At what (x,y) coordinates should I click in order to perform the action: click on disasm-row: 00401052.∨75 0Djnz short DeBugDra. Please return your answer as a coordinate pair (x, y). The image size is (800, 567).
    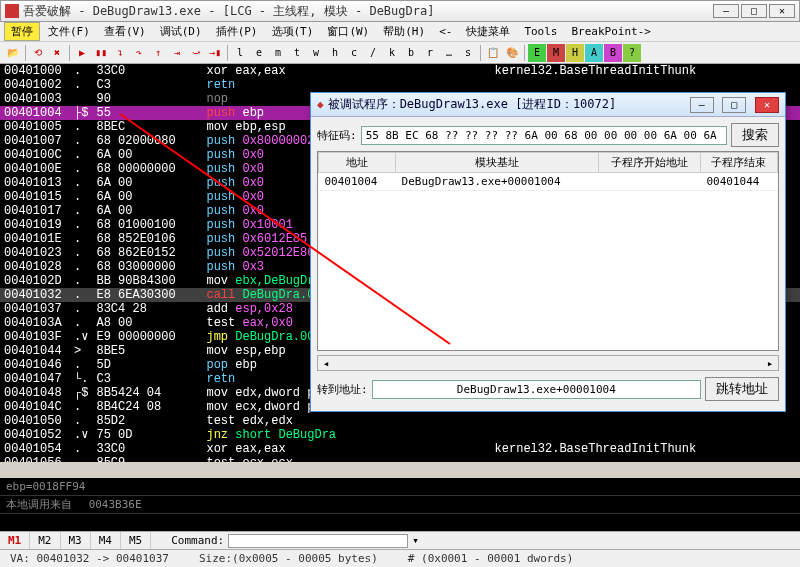
    Looking at the image, I should click on (400, 435).